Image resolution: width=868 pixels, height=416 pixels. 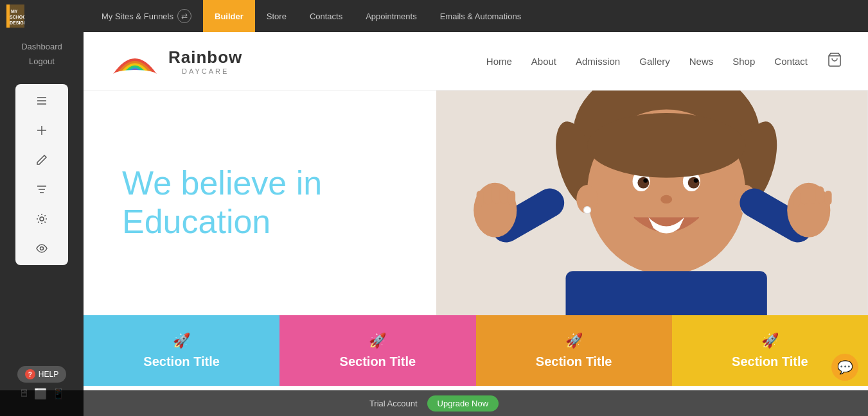 I want to click on top-nav: MY SCHOOL DESIGN My Sites & Funnels ⇄ Bu…, so click(x=434, y=16).